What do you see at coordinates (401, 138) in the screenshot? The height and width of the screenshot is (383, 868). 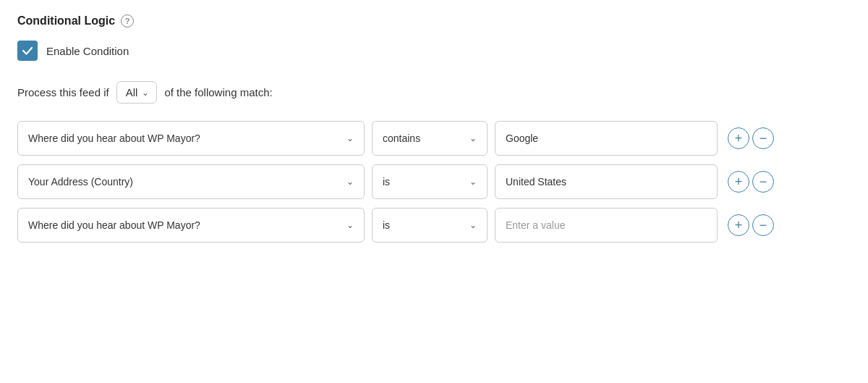 I see `operator-select-1-value: contains` at bounding box center [401, 138].